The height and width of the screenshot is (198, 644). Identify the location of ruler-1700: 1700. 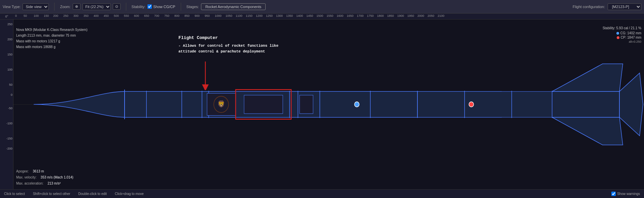
(360, 16).